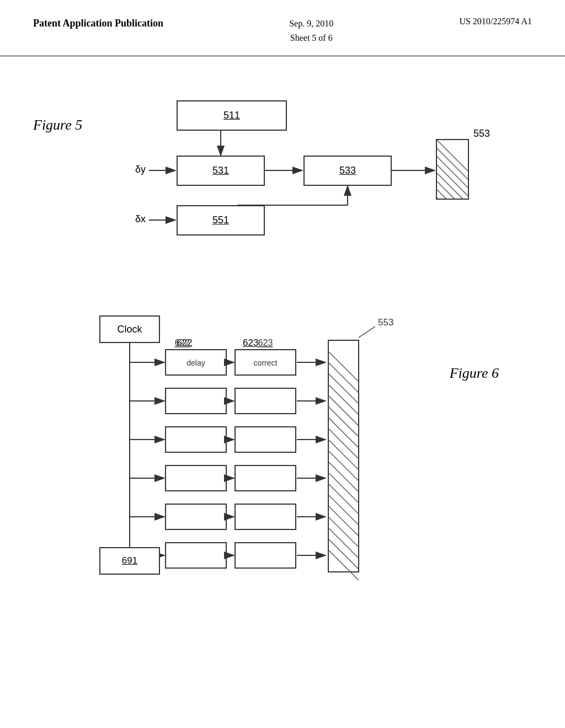  I want to click on publication-title-text: Patent Application Publication, so click(98, 23).